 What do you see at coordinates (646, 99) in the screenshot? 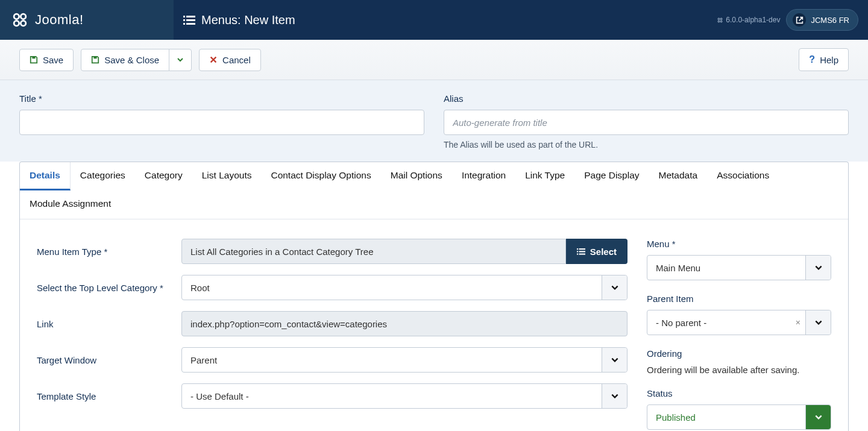
I see `alias-label: Alias` at bounding box center [646, 99].